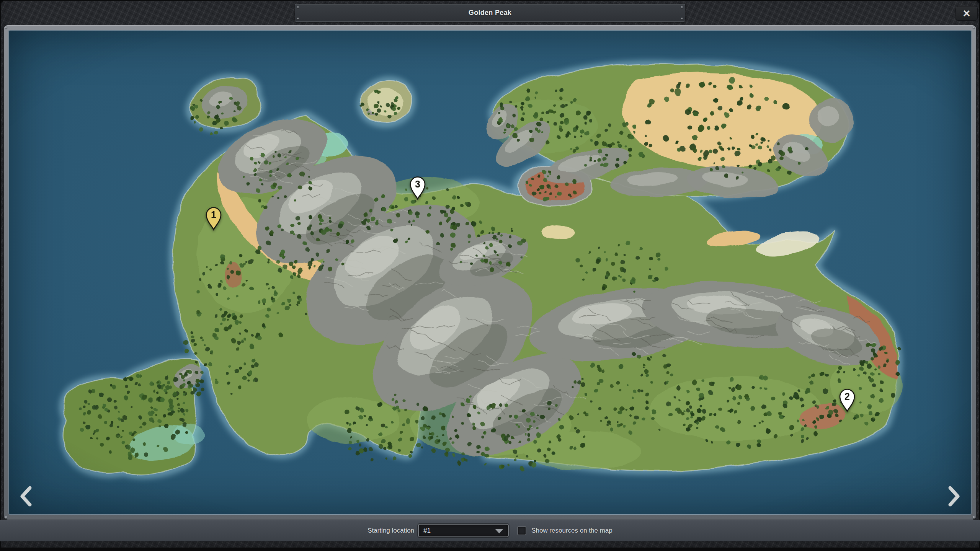 The image size is (980, 551). What do you see at coordinates (26, 496) in the screenshot?
I see `chevron-left-icon` at bounding box center [26, 496].